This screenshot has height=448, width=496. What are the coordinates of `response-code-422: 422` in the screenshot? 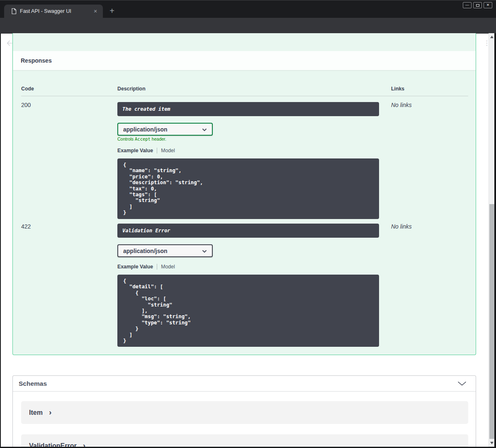 It's located at (26, 226).